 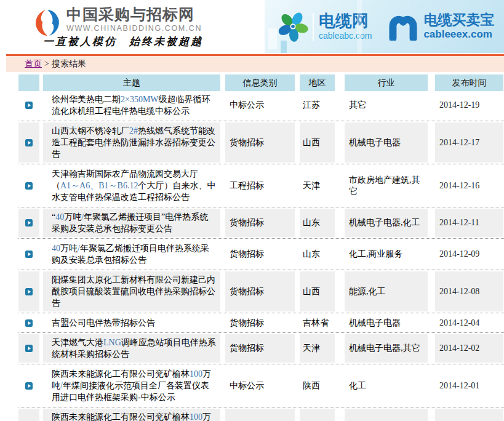 I want to click on result-industry: 能源,化工, so click(x=386, y=292).